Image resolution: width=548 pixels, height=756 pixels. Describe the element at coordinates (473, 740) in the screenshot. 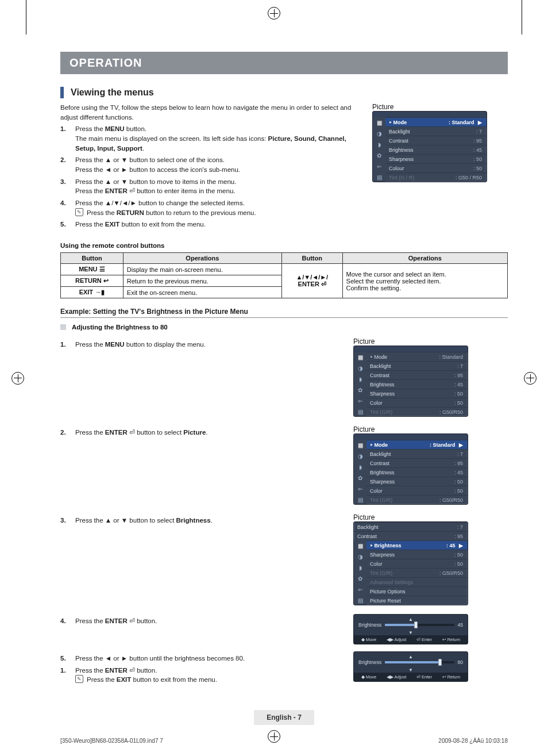

I see `doc-footer-right: 2009-08-28 ¿ÀÀü 10:03:18` at that location.